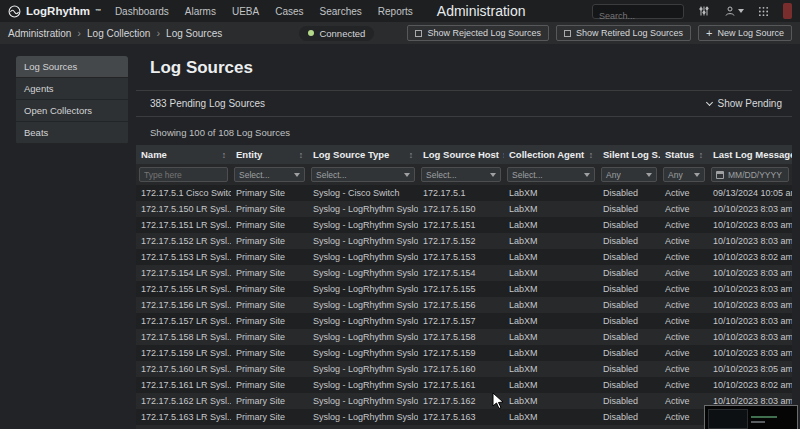  I want to click on table-row: 172.17.5.152 LR Sysl... Primary Site Sys…, so click(464, 241).